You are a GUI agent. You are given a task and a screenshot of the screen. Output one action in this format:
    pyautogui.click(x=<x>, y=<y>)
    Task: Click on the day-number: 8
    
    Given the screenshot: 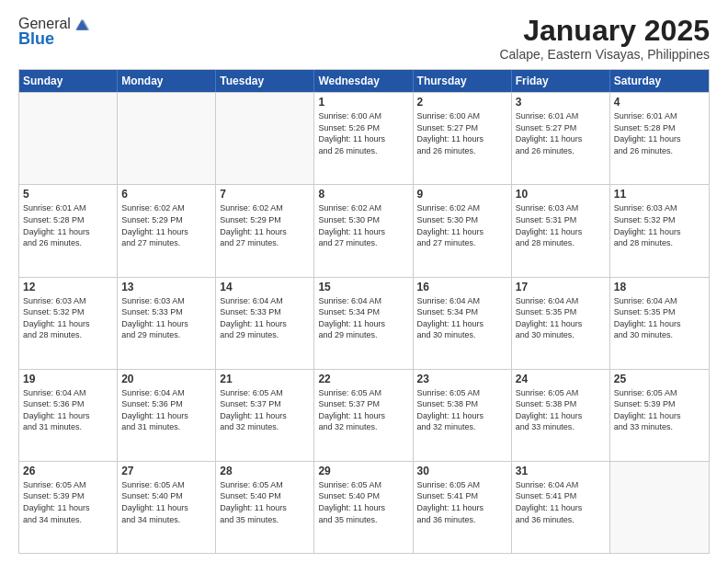 What is the action you would take?
    pyautogui.click(x=363, y=194)
    